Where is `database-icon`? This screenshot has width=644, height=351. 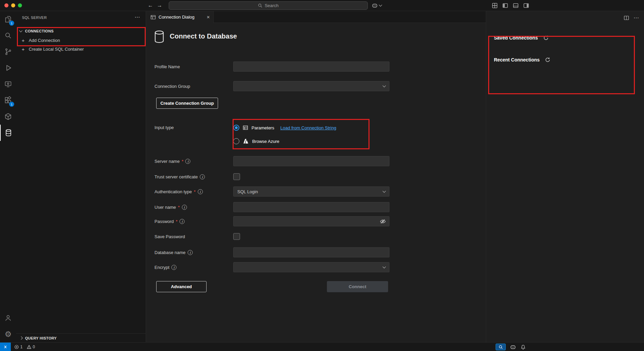 database-icon is located at coordinates (159, 37).